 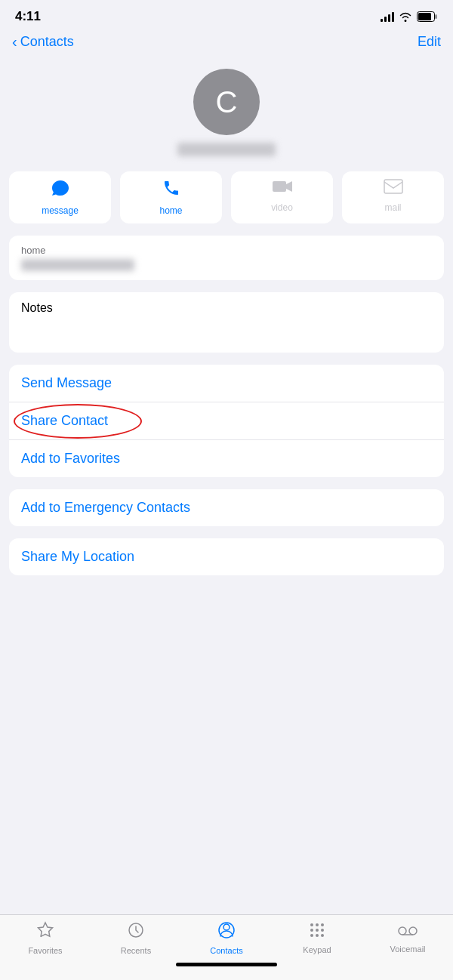 What do you see at coordinates (409, 17) in the screenshot?
I see `status-icons` at bounding box center [409, 17].